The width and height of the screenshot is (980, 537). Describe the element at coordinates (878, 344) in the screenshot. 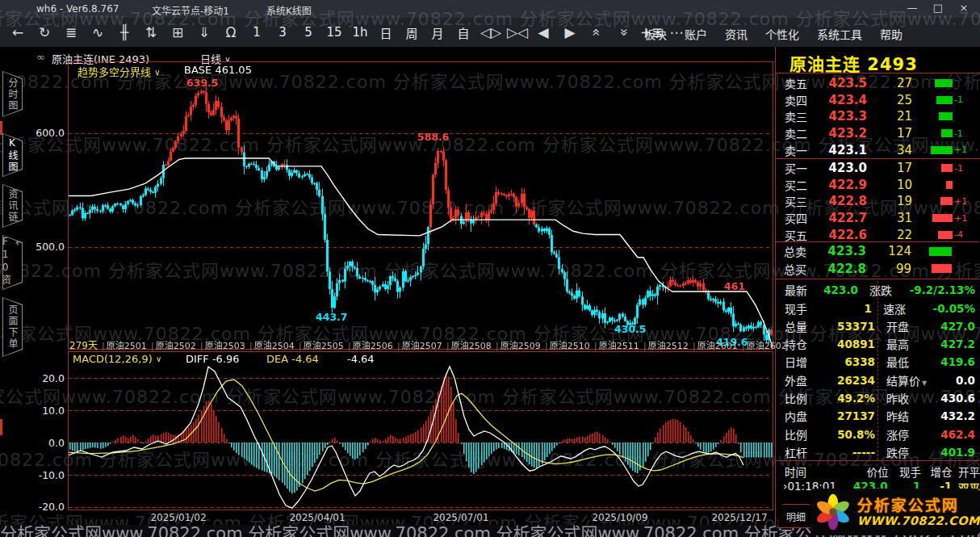

I see `info-row-持仓-最高: 持仓40891最高427.2` at that location.